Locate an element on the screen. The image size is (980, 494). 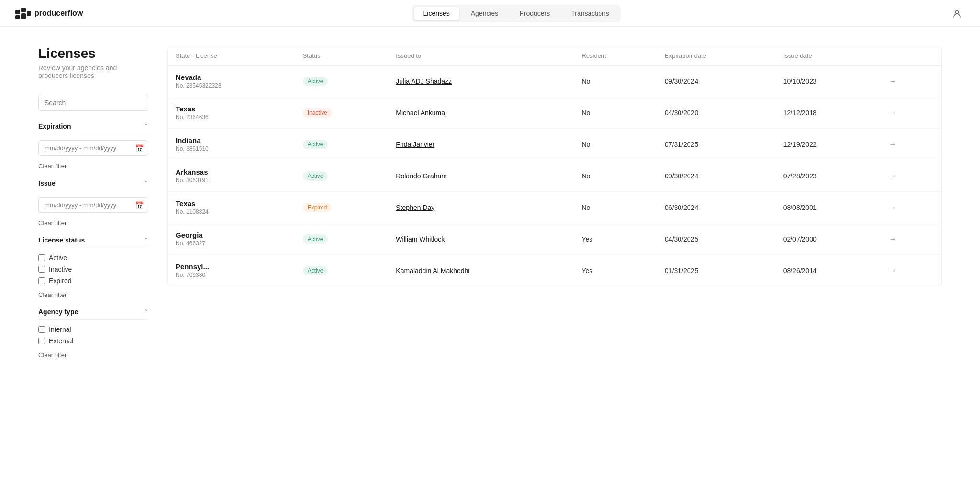
nav-tab-transactions: Transactions is located at coordinates (590, 13).